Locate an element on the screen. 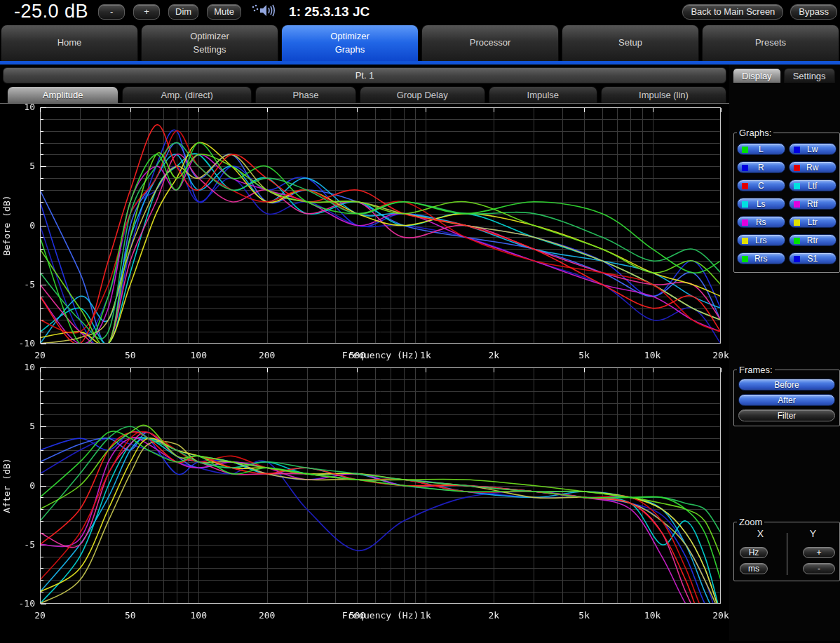 This screenshot has width=840, height=643. channel-label: Rtr is located at coordinates (813, 241).